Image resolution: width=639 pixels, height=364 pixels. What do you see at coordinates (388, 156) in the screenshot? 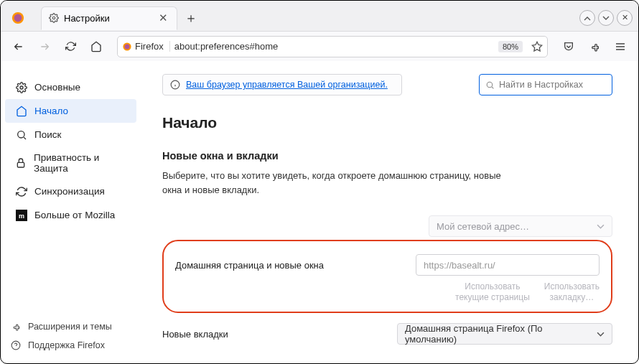
I see `section-title: Новые окна и вкладки` at bounding box center [388, 156].